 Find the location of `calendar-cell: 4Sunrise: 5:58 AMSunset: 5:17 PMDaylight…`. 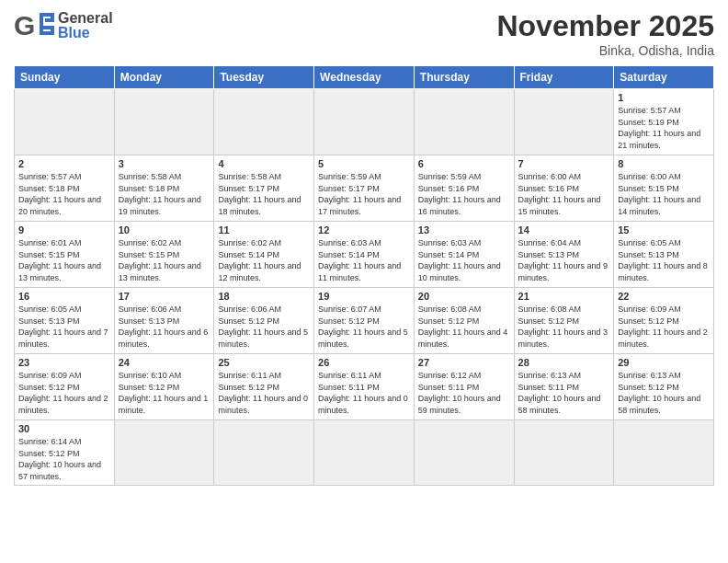

calendar-cell: 4Sunrise: 5:58 AMSunset: 5:17 PMDaylight… is located at coordinates (265, 189).